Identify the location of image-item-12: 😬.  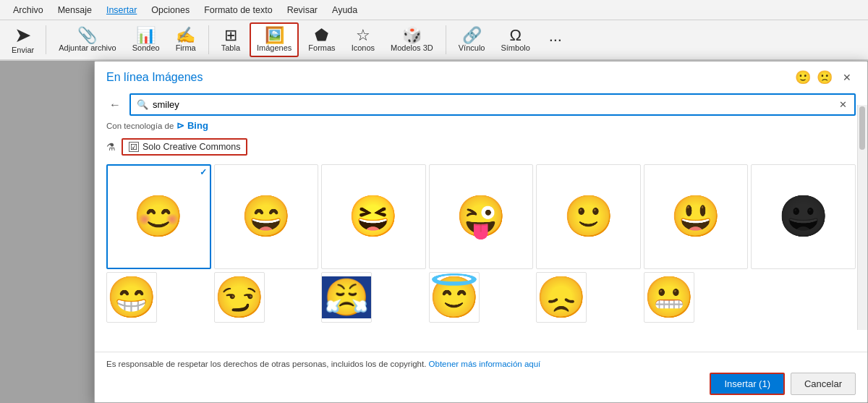
(669, 297).